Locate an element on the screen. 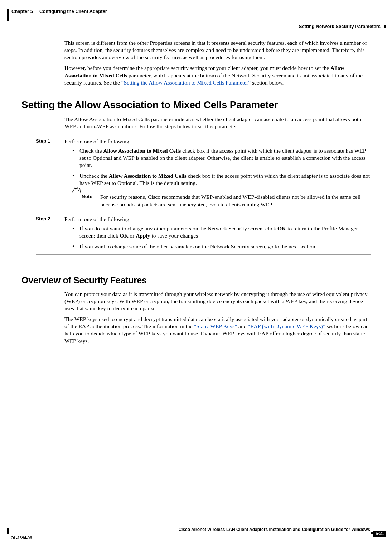  step-2-bullet-1: If you do not want to change any other p… is located at coordinates (221, 232).